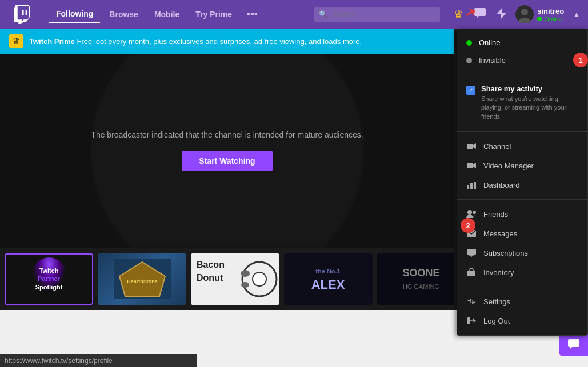 Image resolution: width=588 pixels, height=367 pixels. What do you see at coordinates (471, 321) in the screenshot?
I see `logout-icon` at bounding box center [471, 321].